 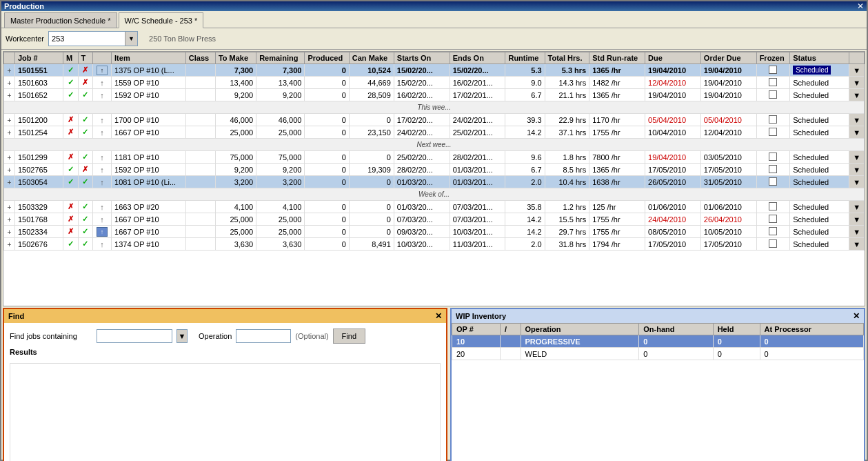 I want to click on workcenter-dropdown-btn: ▼, so click(x=131, y=39).